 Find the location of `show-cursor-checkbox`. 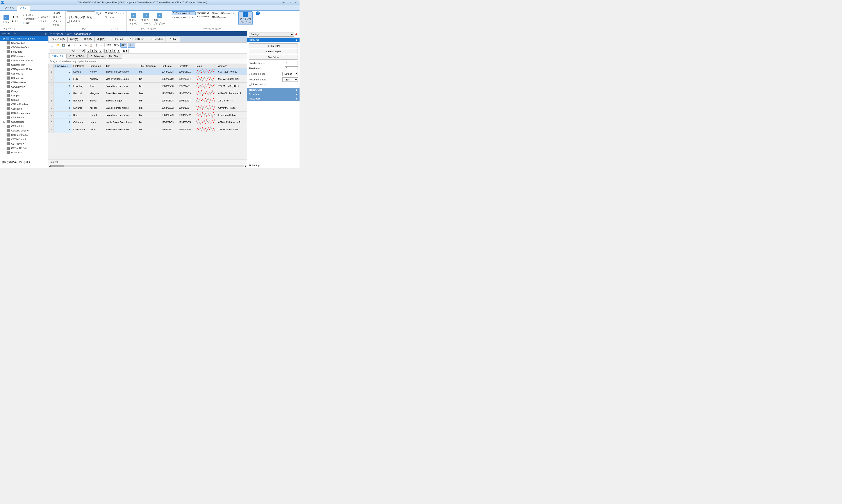

show-cursor-checkbox is located at coordinates (250, 84).